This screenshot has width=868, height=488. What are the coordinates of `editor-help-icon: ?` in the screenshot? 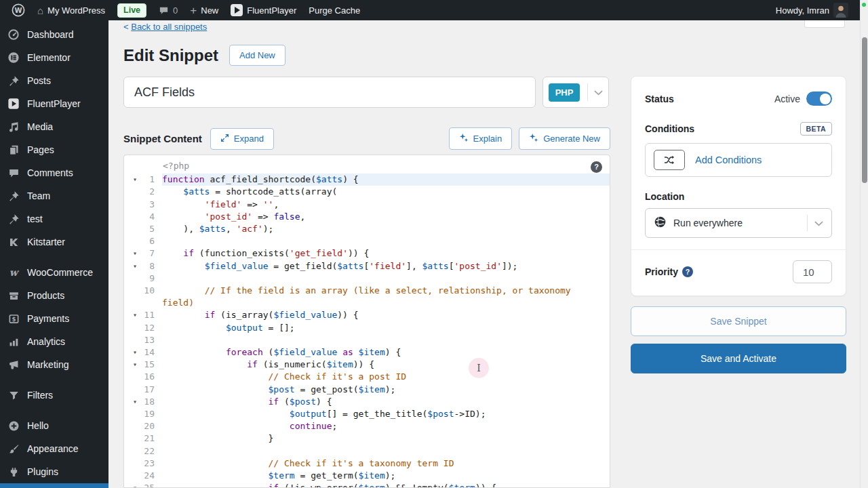 It's located at (597, 167).